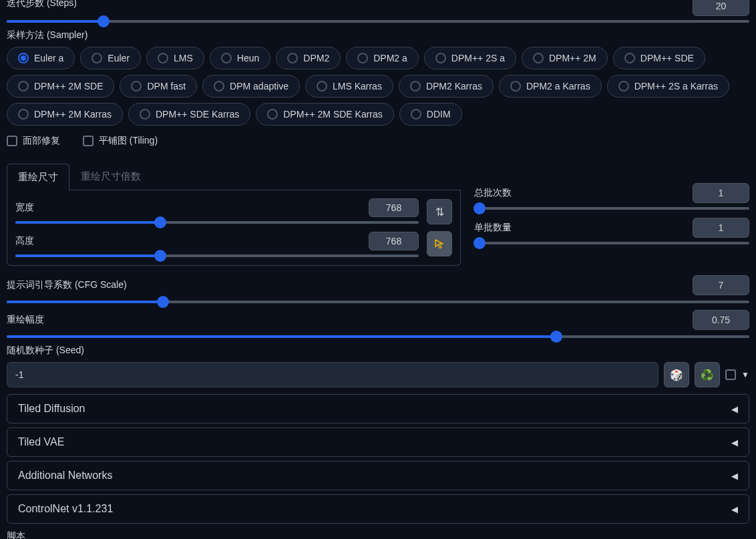 The height and width of the screenshot is (539, 756). I want to click on seed-random-button: 🎲, so click(677, 375).